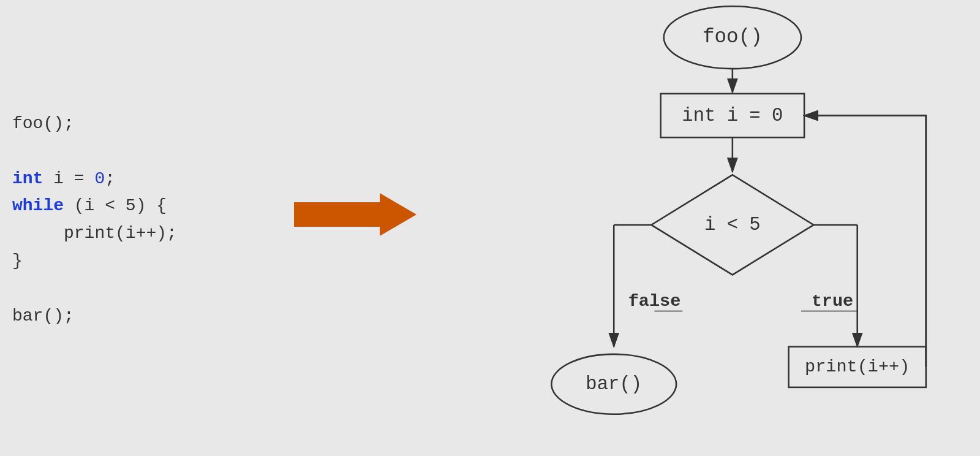 This screenshot has width=980, height=456. Describe the element at coordinates (94, 206) in the screenshot. I see `code-line-4: while (i < 5) {` at that location.